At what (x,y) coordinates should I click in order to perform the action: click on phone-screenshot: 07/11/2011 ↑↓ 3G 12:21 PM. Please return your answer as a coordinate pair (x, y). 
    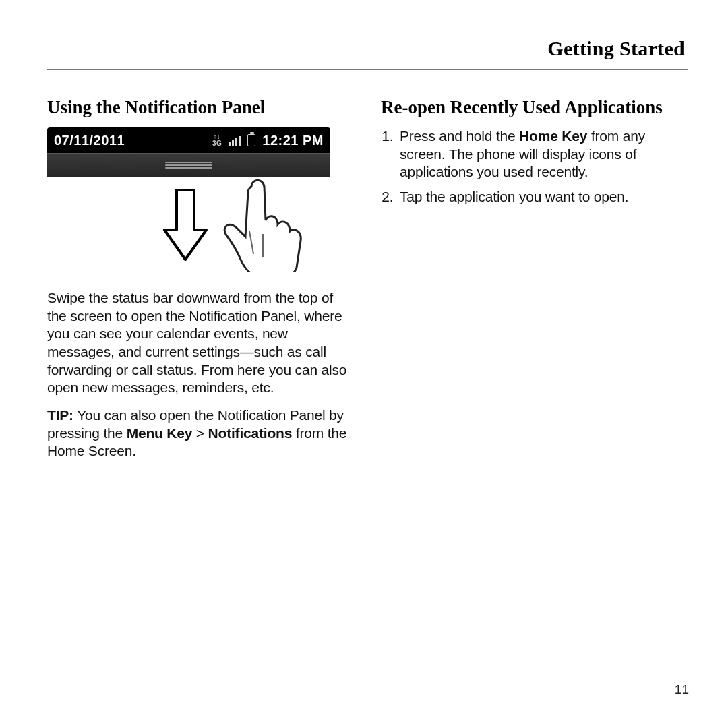
    Looking at the image, I should click on (189, 200).